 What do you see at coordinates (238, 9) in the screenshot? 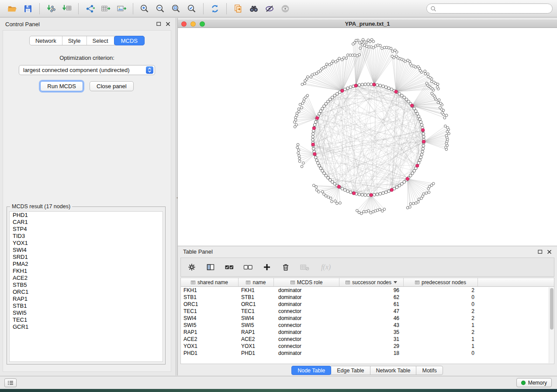
I see `clone-network-button` at bounding box center [238, 9].